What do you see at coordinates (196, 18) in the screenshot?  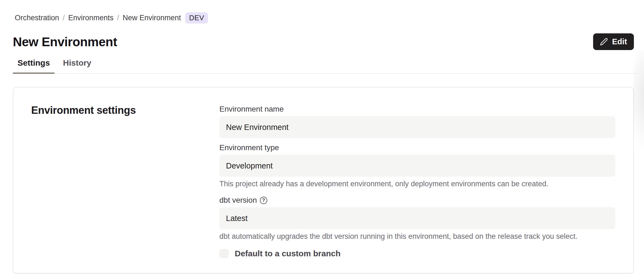 I see `dev-environment-badge: DEV` at bounding box center [196, 18].